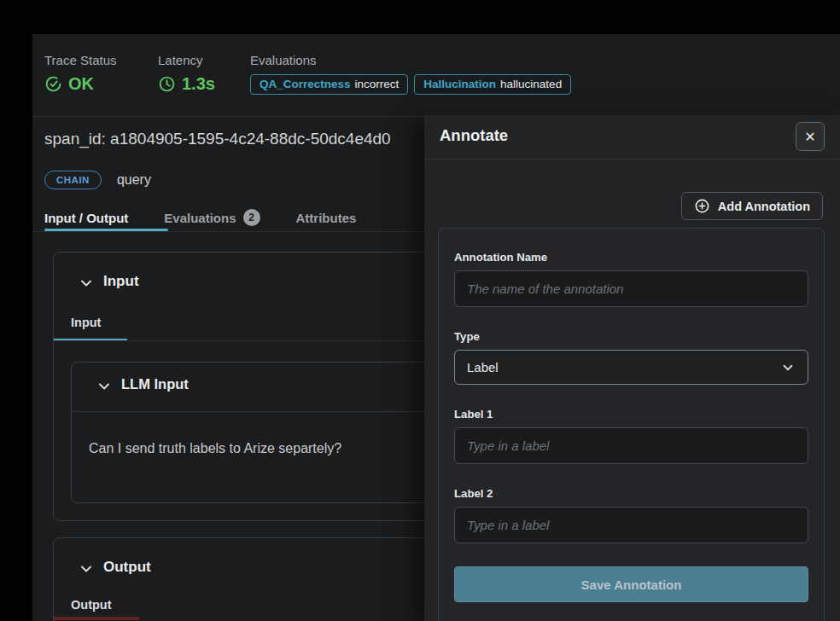 Image resolution: width=840 pixels, height=621 pixels. I want to click on tab-attributes: Attributes, so click(326, 218).